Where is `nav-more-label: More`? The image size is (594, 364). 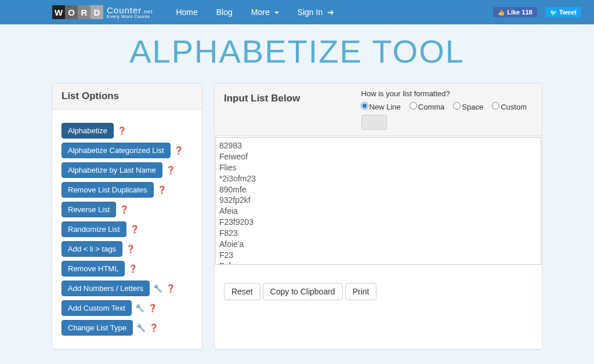
nav-more-label: More is located at coordinates (260, 12).